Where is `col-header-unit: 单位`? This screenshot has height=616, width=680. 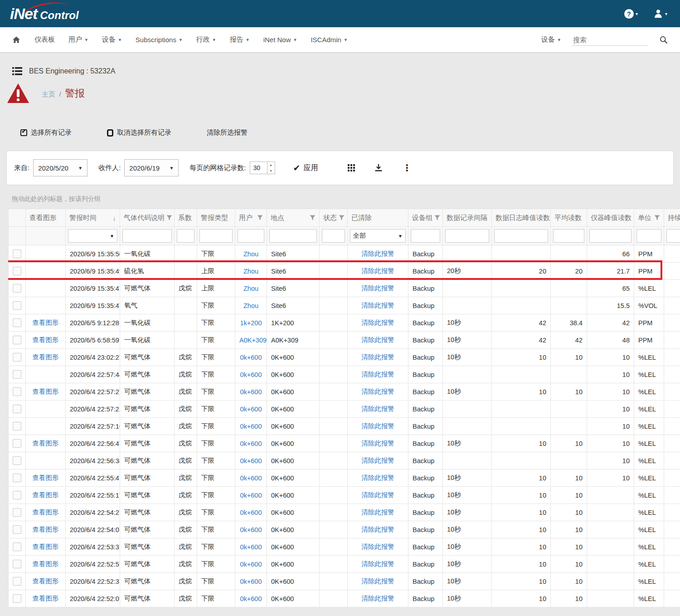
col-header-unit: 单位 is located at coordinates (649, 218).